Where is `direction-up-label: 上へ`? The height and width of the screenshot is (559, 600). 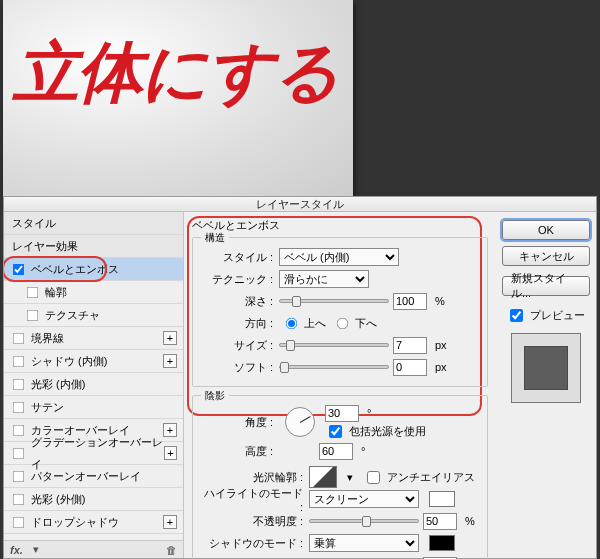
direction-up-label: 上へ is located at coordinates (315, 324).